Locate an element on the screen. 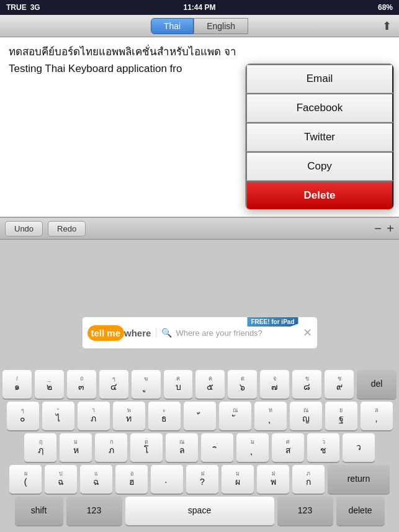 Image resolution: width=399 pixels, height=532 pixels. key-r3-4: ดโ is located at coordinates (146, 448).